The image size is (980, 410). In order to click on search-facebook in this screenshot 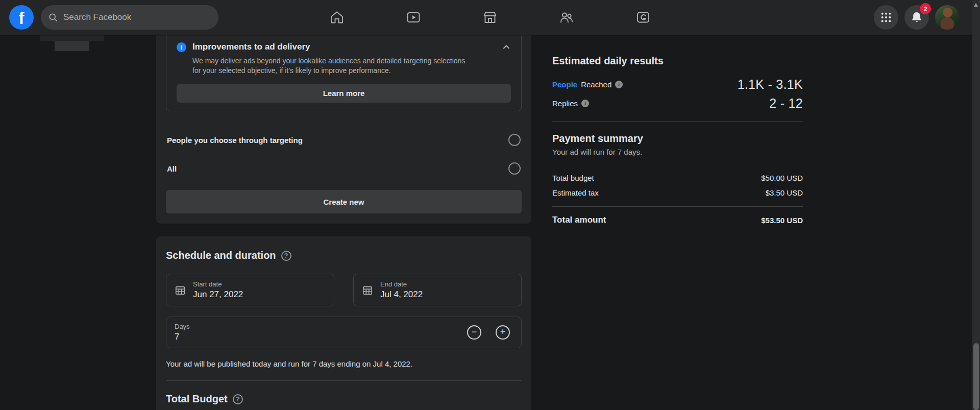, I will do `click(130, 17)`.